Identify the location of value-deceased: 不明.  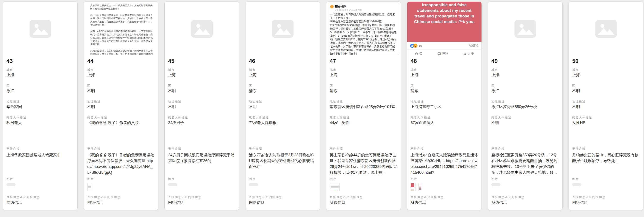
(525, 123).